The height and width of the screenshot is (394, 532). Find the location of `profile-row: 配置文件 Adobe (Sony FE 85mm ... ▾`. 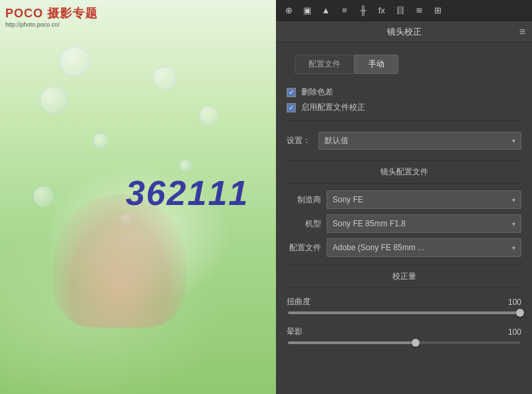

profile-row: 配置文件 Adobe (Sony FE 85mm ... ▾ is located at coordinates (404, 248).